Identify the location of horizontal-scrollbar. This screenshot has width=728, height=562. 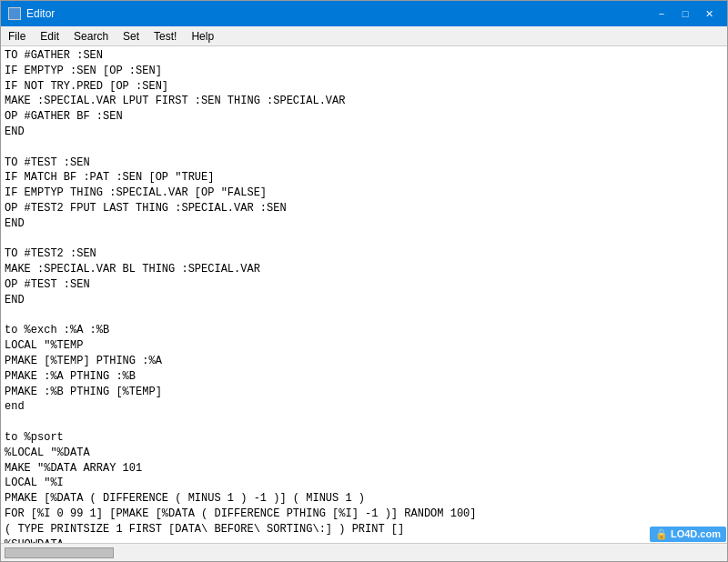
(59, 553).